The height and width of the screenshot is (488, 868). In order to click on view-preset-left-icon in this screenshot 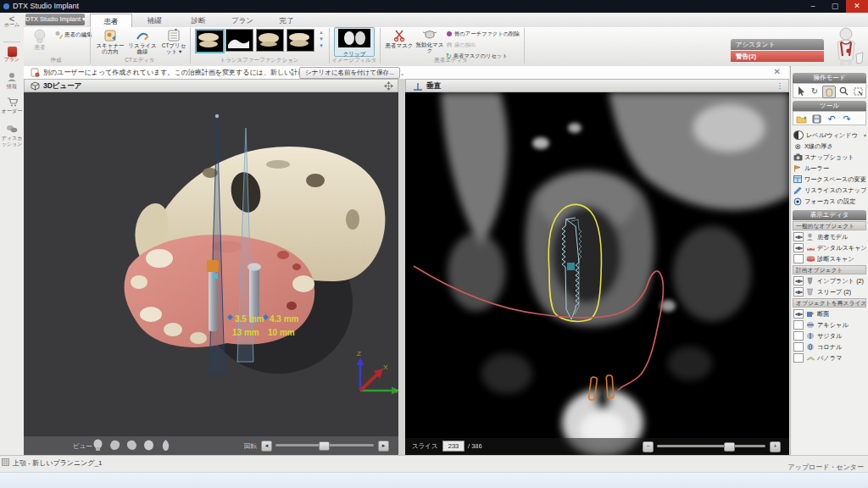, I will do `click(115, 446)`.